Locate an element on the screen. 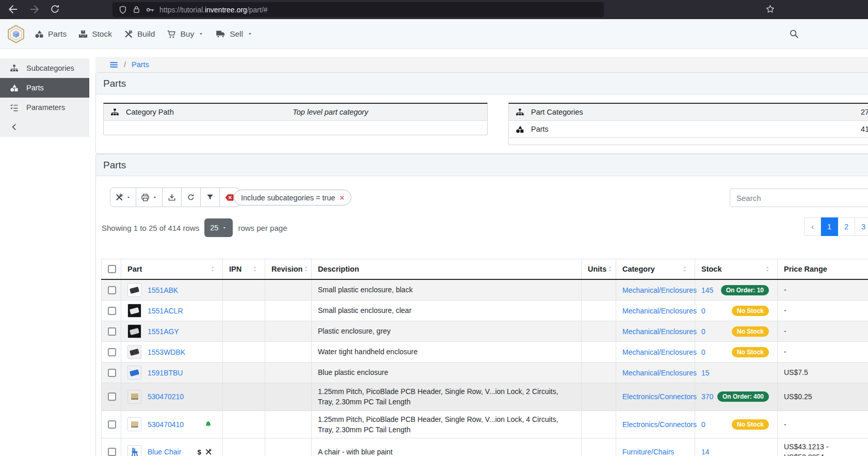  address-bar: https://tutorial.inventree.org/part/# is located at coordinates (358, 9).